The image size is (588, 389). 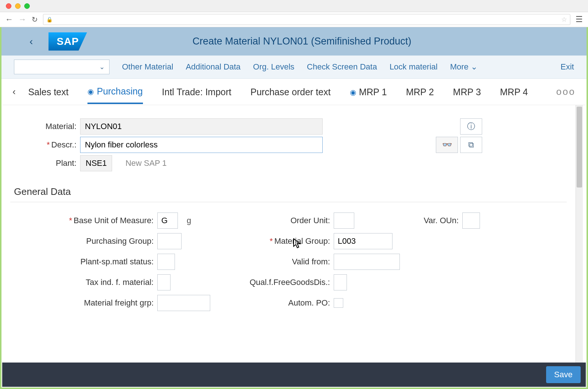 I want to click on tab-label: Sales text, so click(x=49, y=92).